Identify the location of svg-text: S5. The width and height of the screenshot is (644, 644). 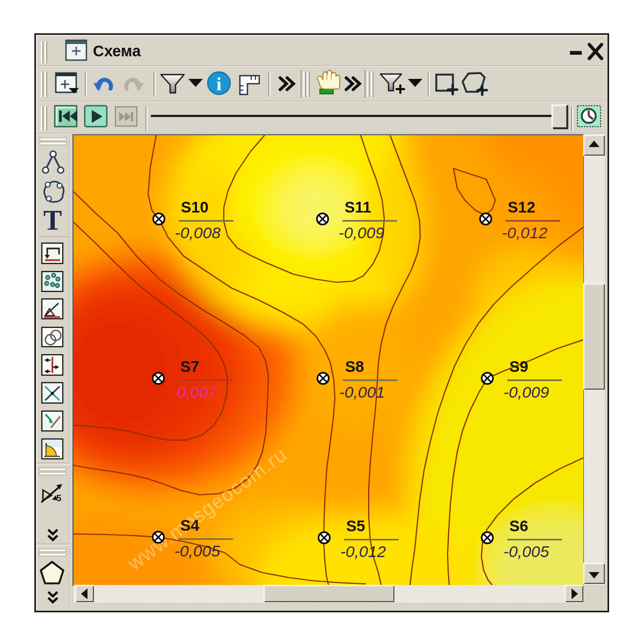
(355, 526).